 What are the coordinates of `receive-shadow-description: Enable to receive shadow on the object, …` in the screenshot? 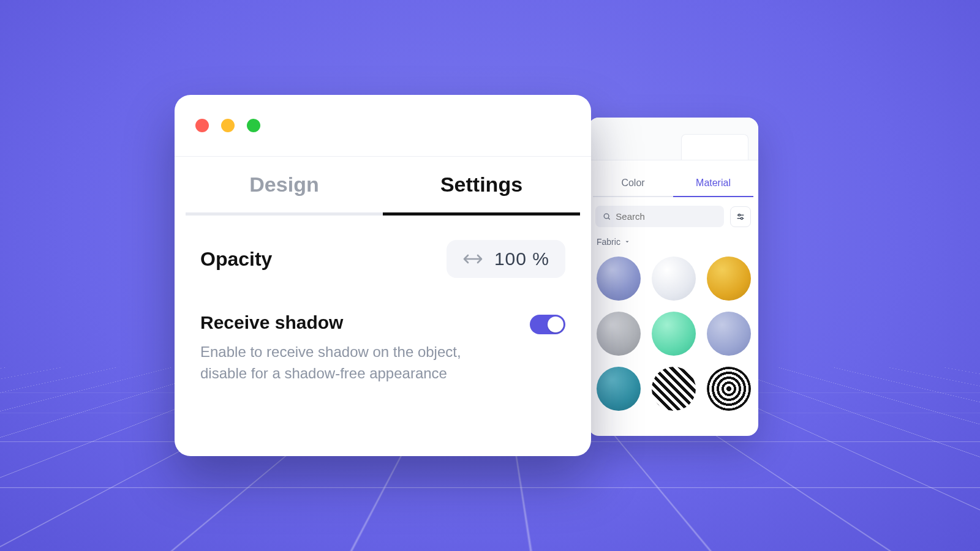 It's located at (332, 363).